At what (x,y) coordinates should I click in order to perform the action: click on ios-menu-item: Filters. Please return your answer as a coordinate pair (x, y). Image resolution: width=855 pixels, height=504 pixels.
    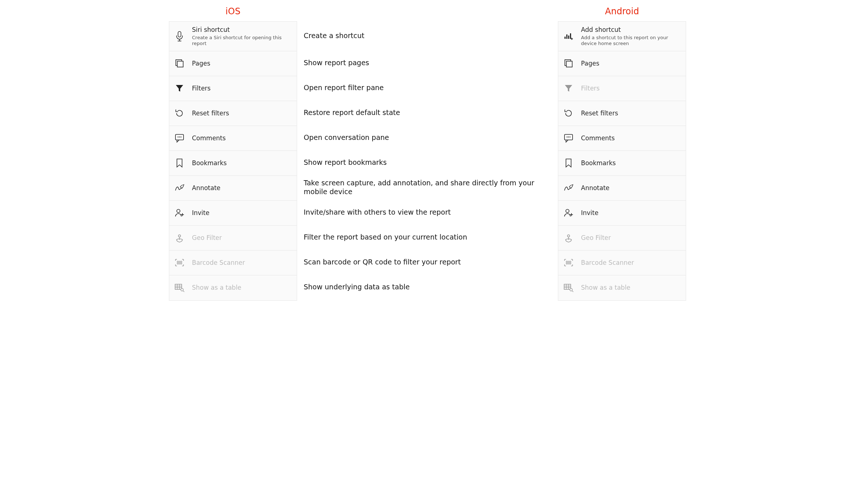
    Looking at the image, I should click on (233, 89).